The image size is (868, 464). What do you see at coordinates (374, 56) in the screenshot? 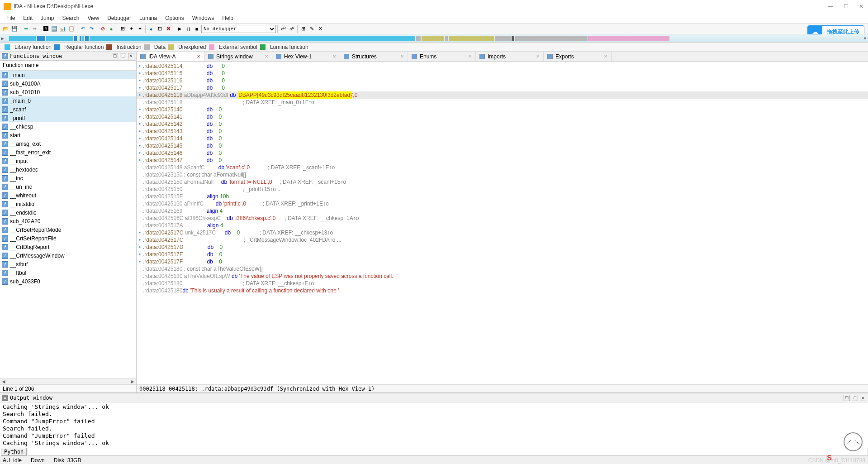
I see `tab-structures: Structures✕` at bounding box center [374, 56].